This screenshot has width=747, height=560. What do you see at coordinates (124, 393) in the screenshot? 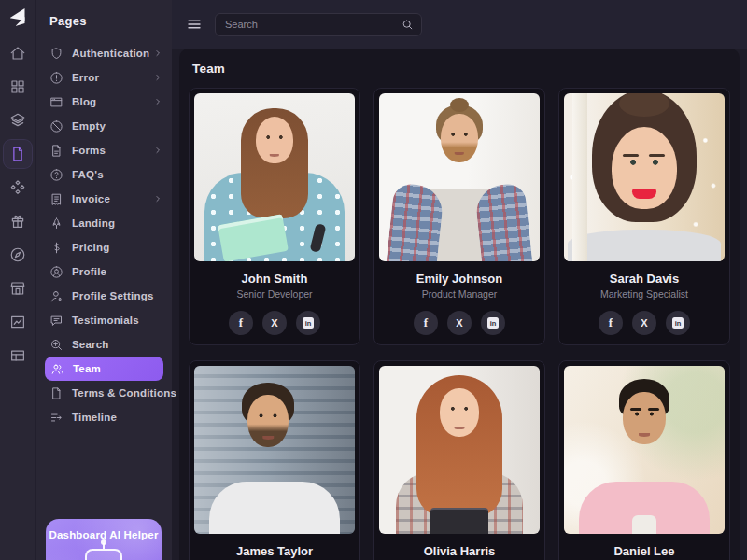
I see `sidebar-item-label: Terms & Conditions` at bounding box center [124, 393].